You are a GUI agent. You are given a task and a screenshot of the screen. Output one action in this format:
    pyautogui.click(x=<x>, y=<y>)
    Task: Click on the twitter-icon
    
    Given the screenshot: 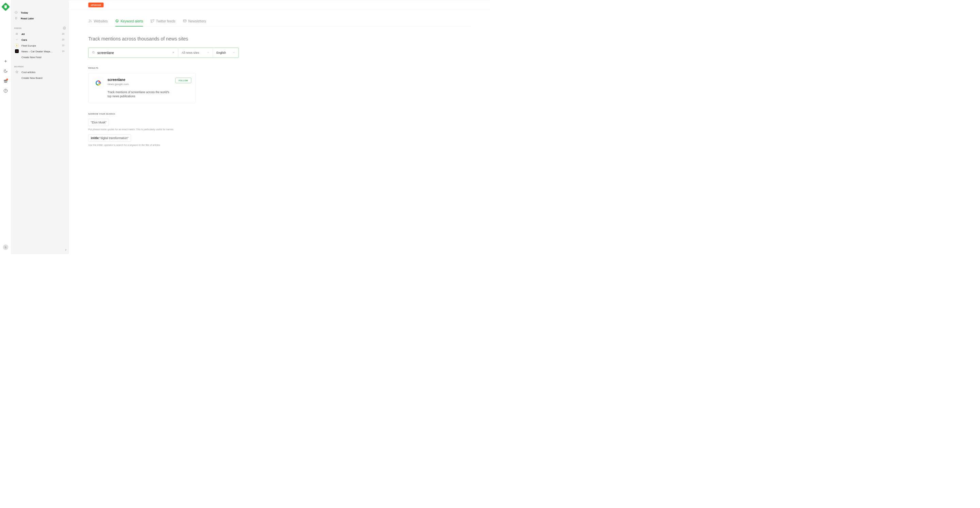 What is the action you would take?
    pyautogui.click(x=153, y=21)
    